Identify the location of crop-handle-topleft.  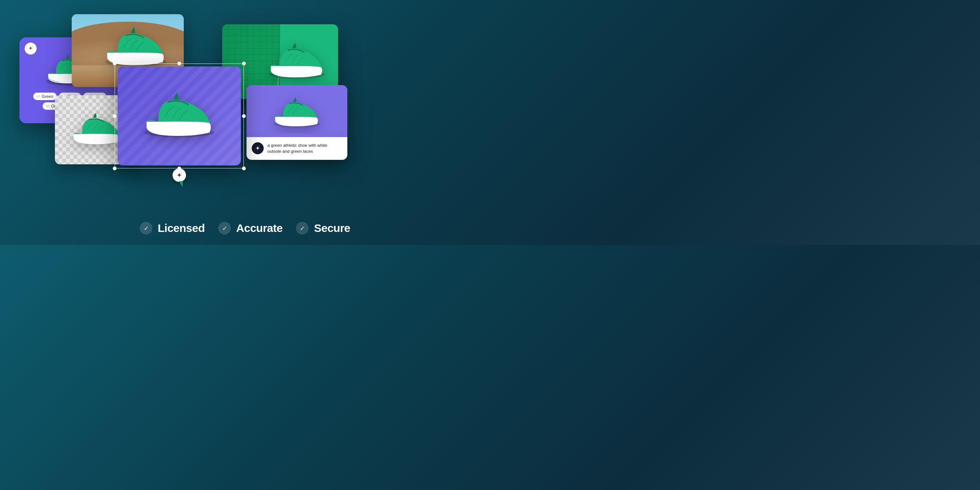
(115, 64).